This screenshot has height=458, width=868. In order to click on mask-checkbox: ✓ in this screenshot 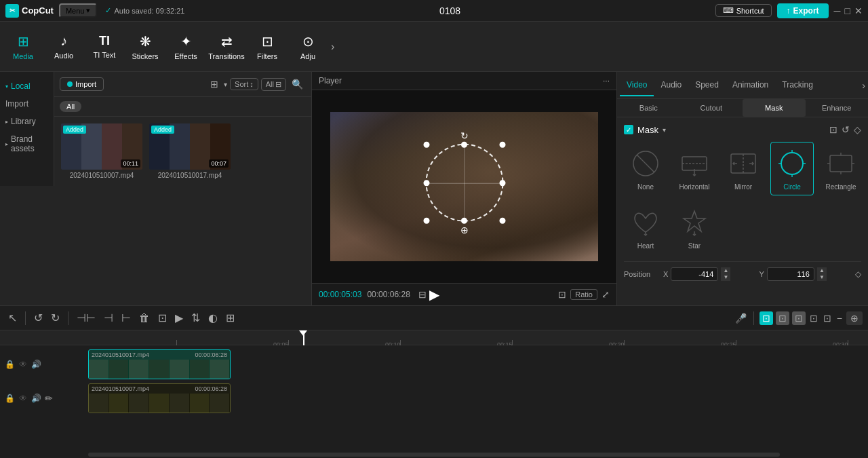, I will do `click(629, 130)`.